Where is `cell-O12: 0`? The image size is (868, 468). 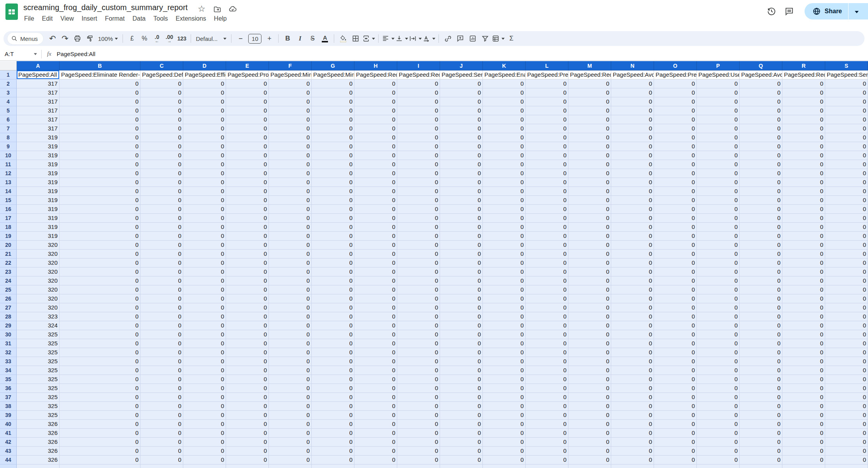 cell-O12: 0 is located at coordinates (675, 174).